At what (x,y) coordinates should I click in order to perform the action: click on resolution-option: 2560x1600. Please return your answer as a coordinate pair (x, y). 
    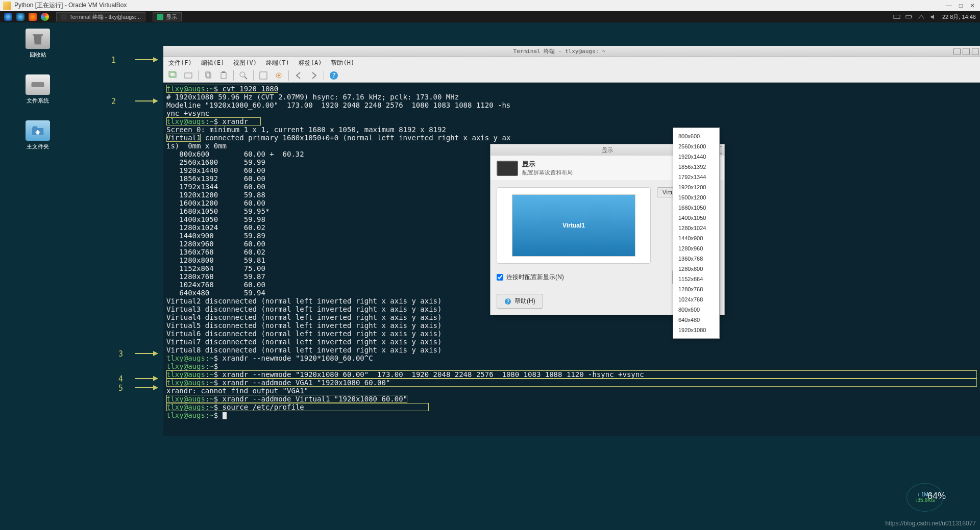
    Looking at the image, I should click on (696, 146).